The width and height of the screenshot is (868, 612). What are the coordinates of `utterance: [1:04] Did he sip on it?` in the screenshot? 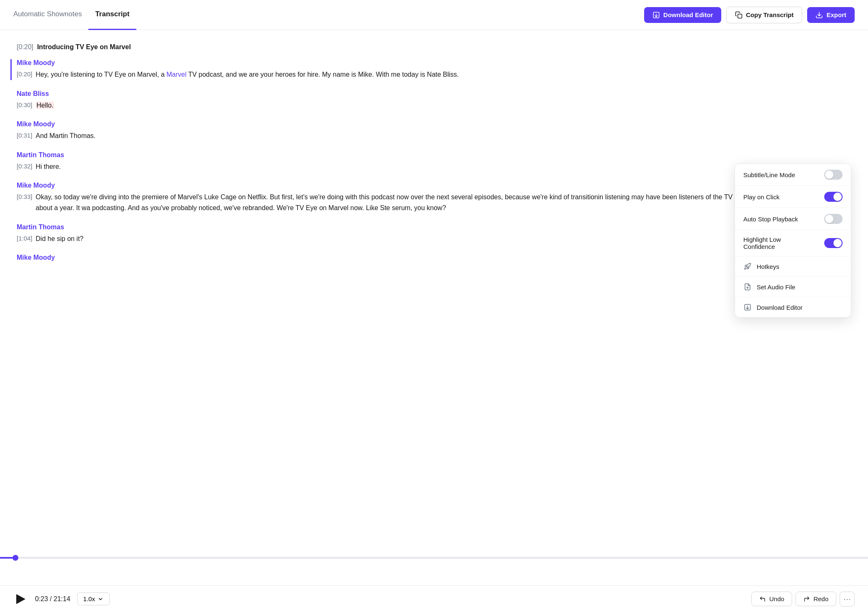 It's located at (434, 239).